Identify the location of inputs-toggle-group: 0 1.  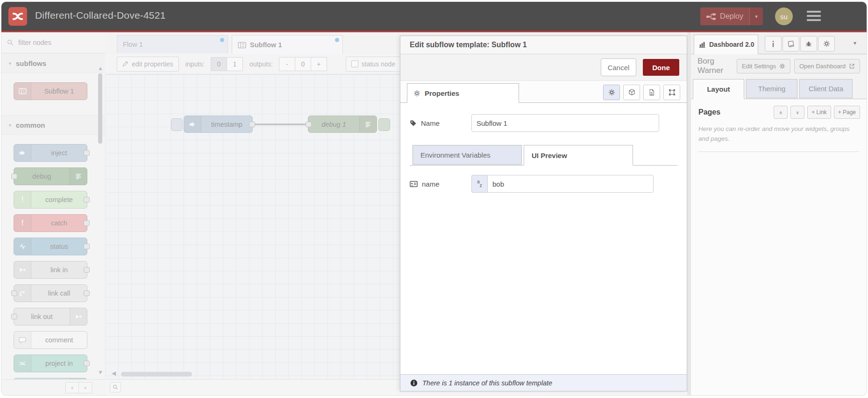
(227, 64).